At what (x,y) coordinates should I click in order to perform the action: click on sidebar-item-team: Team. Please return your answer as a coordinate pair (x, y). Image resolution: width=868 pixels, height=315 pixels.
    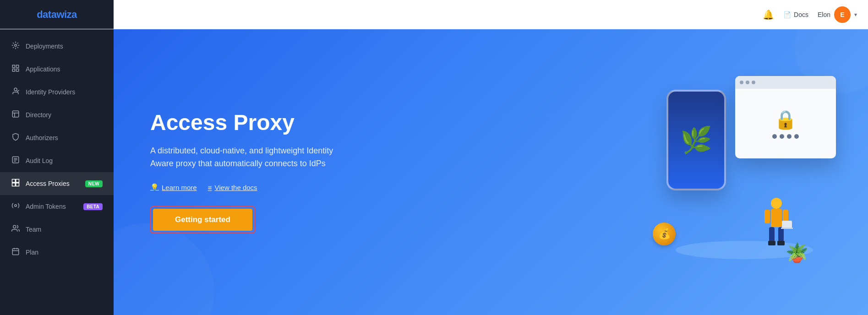
    Looking at the image, I should click on (57, 229).